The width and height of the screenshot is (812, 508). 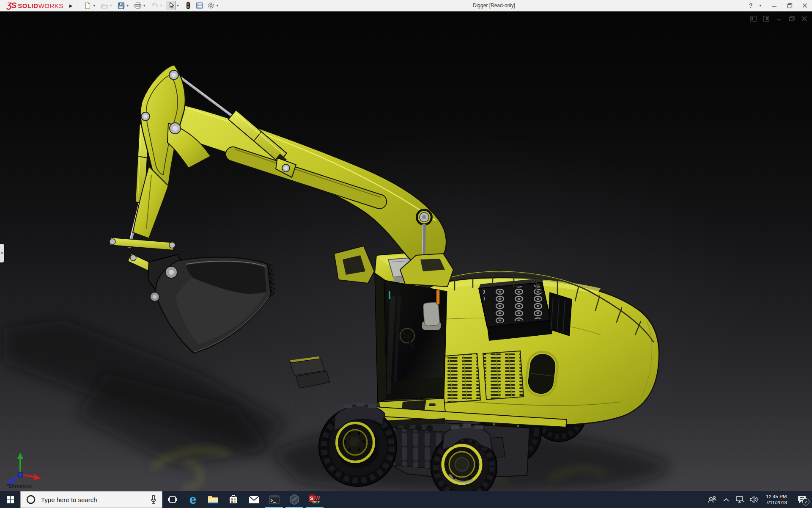 I want to click on open-button, so click(x=104, y=6).